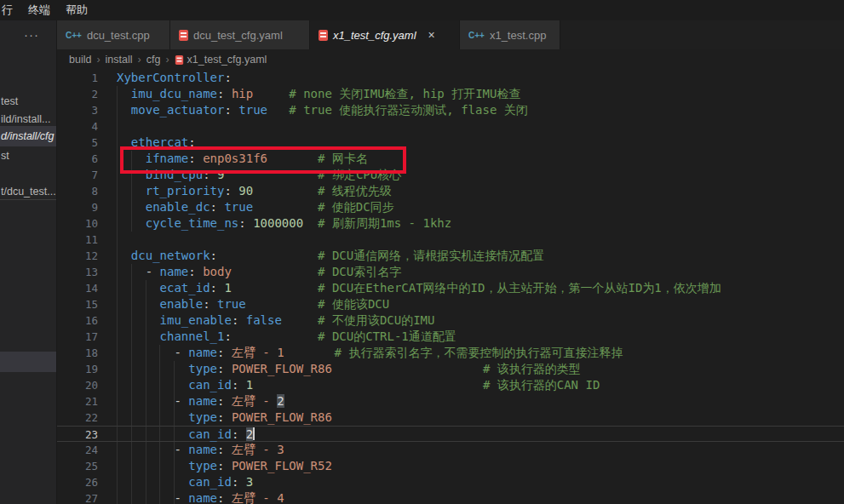  I want to click on code-content: imu_enable: false # 不使用该DCU的IMU, so click(480, 320).